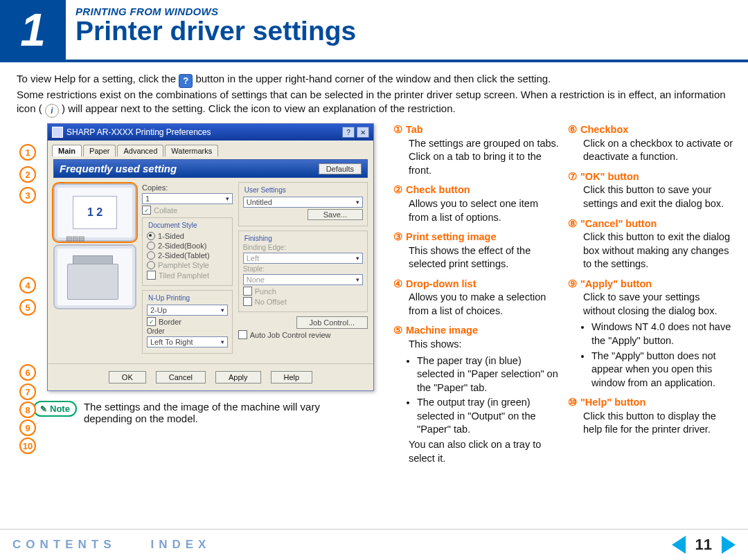  I want to click on definitions-col-1: ①Tab The settings are grouped on tabs. C…, so click(477, 298).